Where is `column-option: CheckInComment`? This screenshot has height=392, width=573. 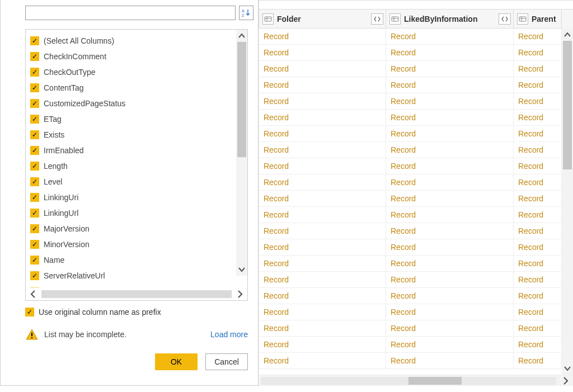 column-option: CheckInComment is located at coordinates (137, 56).